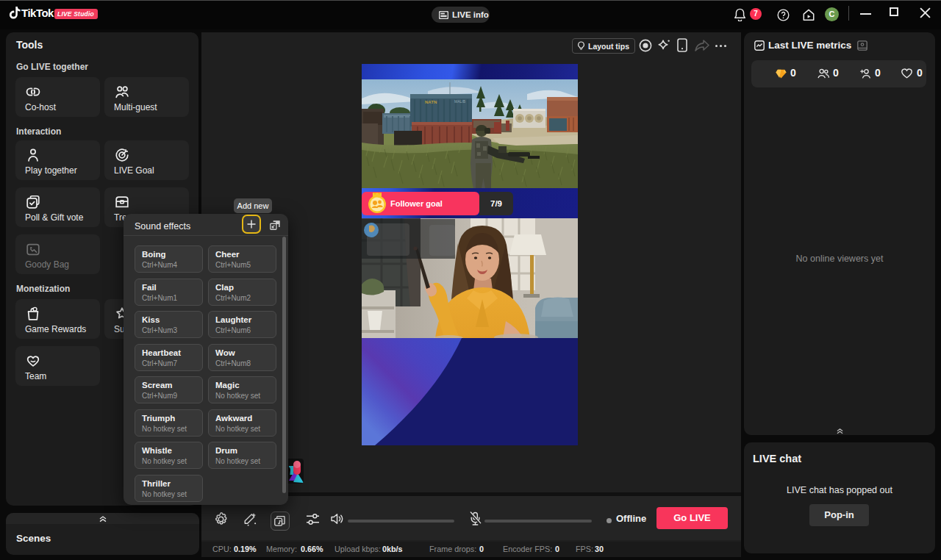 The width and height of the screenshot is (941, 560). I want to click on svg-text: MALIB, so click(460, 101).